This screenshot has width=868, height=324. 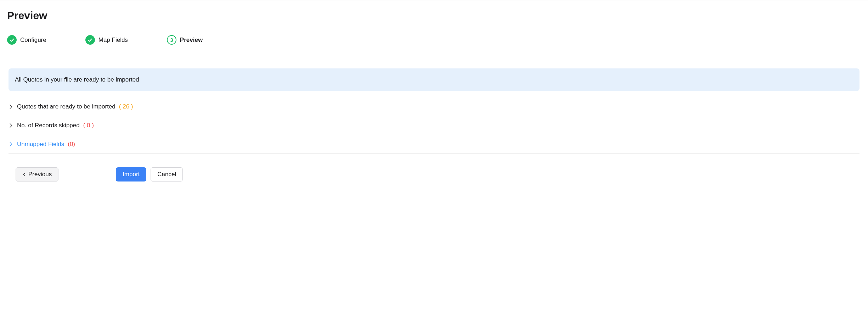 I want to click on summary-row-label: Quotes that are ready to be imported, so click(x=66, y=107).